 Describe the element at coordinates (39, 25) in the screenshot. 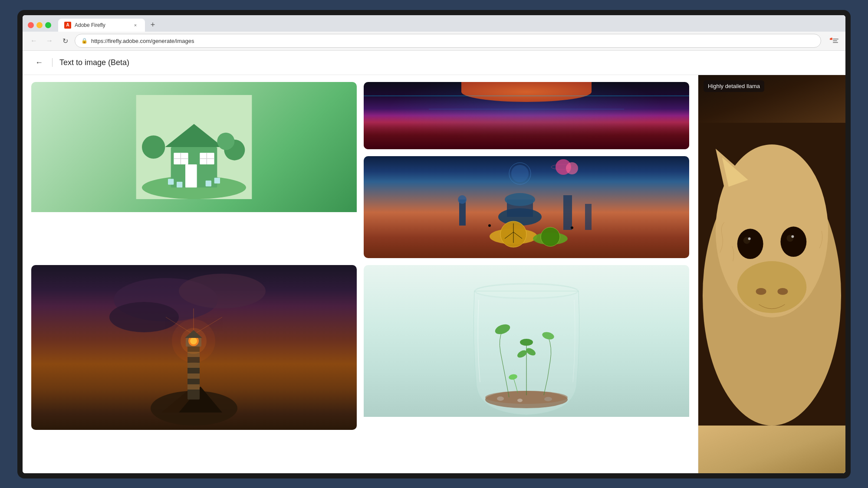

I see `traffic-lights` at that location.